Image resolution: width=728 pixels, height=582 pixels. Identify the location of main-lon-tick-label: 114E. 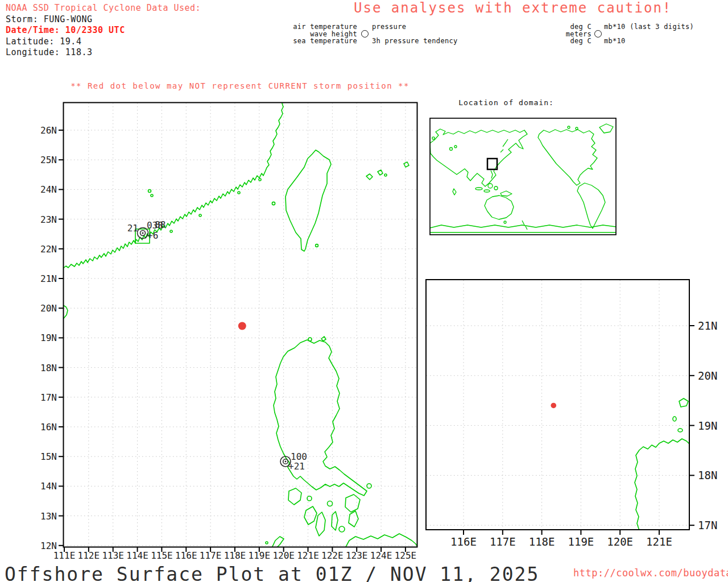
(138, 556).